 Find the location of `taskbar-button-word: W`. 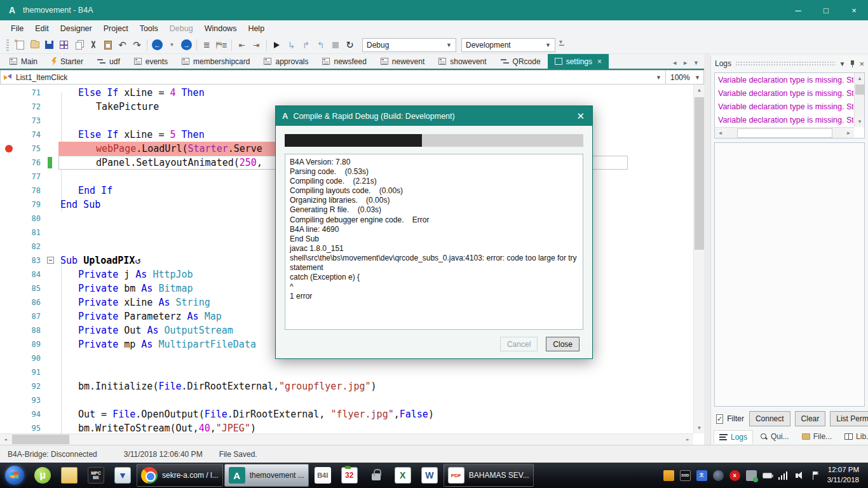

taskbar-button-word: W is located at coordinates (430, 475).